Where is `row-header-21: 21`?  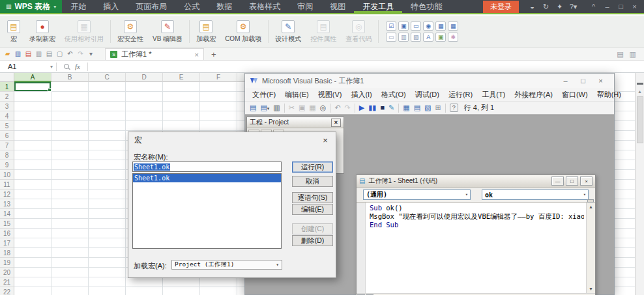
row-header-21: 21 is located at coordinates (7, 283).